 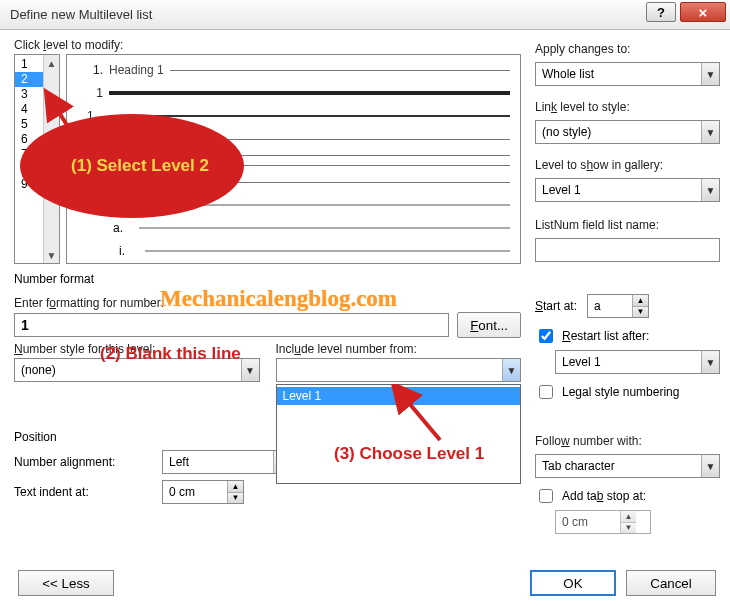 I want to click on start-at-label: Start at:, so click(x=556, y=306).